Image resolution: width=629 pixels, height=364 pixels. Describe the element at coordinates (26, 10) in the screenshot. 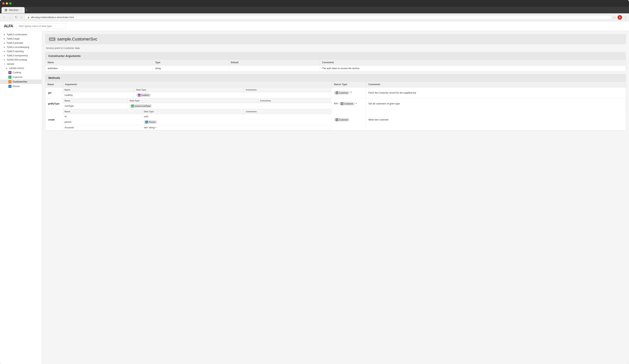

I see `tab-add-button: +` at that location.